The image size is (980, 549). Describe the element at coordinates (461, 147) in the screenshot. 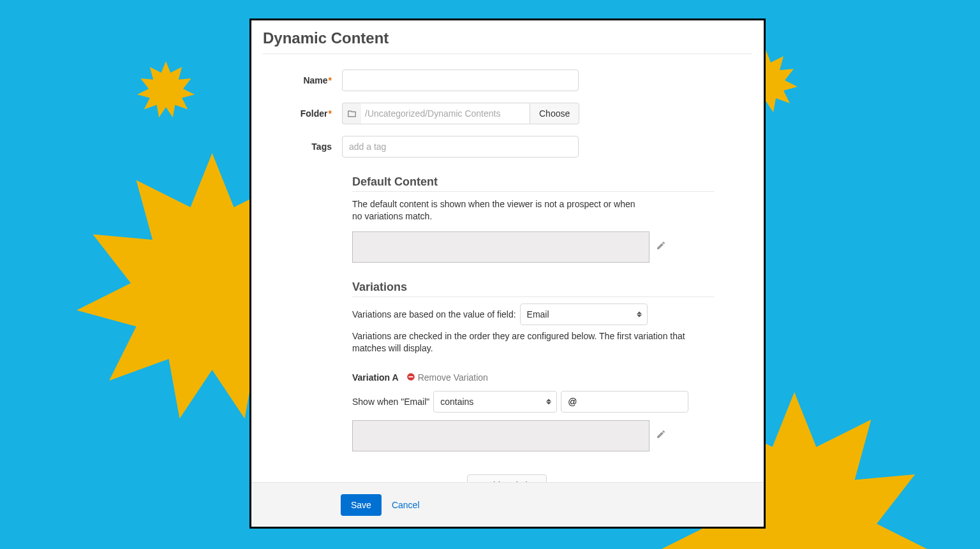

I see `tags-input` at that location.